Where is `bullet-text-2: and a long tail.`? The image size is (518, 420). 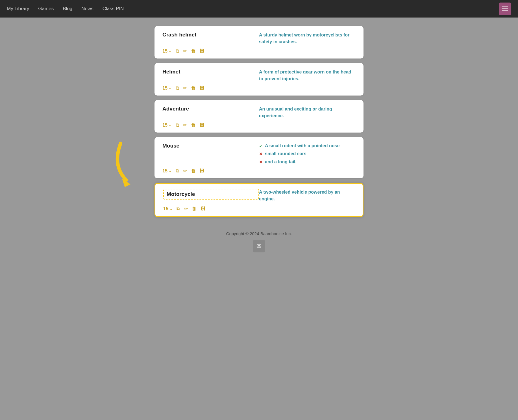
bullet-text-2: and a long tail. is located at coordinates (281, 162).